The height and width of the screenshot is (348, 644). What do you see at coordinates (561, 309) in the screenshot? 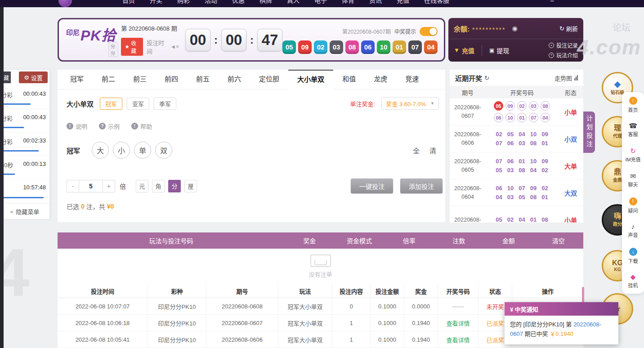
I see `notify-title: ¥ 中奖通知` at bounding box center [561, 309].